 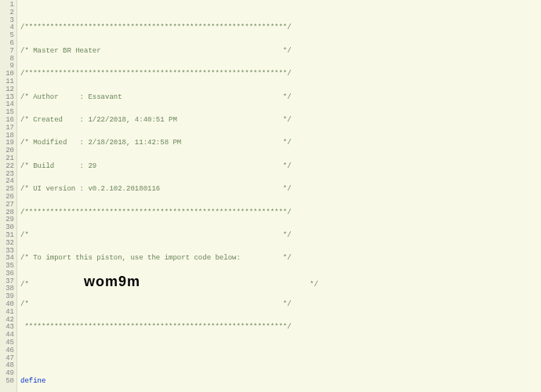 What do you see at coordinates (229, 285) in the screenshot?
I see `import-code-post: */` at bounding box center [229, 285].